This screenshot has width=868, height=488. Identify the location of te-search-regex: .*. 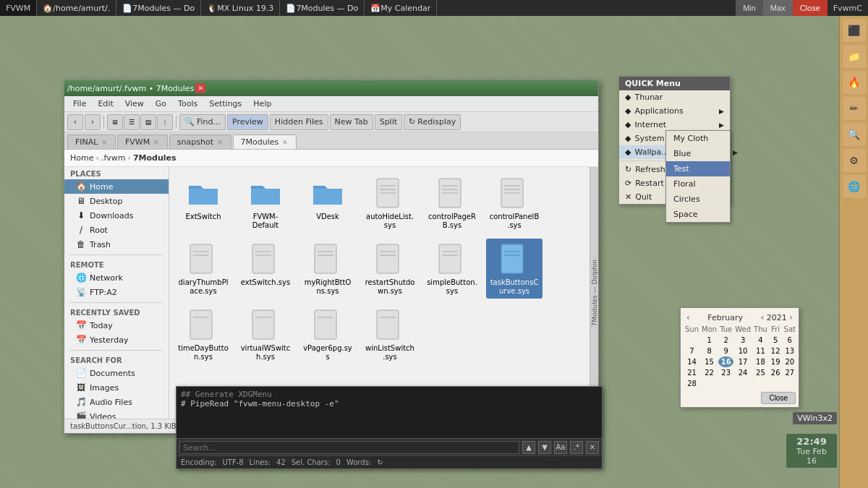
(576, 448).